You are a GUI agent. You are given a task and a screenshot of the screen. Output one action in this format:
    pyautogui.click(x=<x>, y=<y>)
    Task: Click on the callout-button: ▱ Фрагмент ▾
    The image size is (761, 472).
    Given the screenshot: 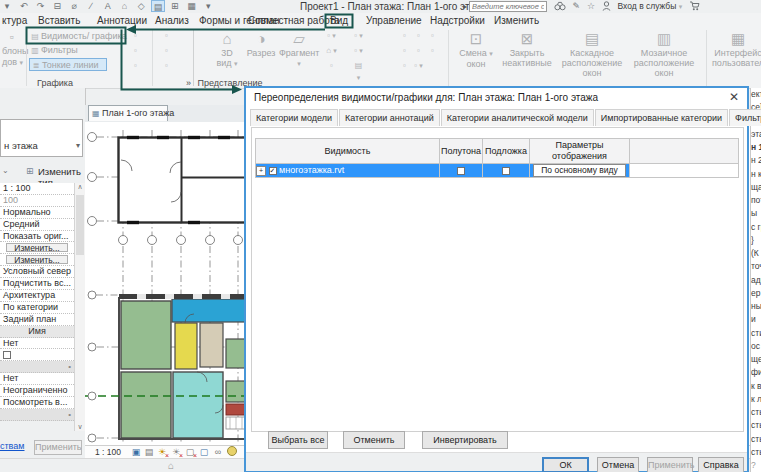 What is the action you would take?
    pyautogui.click(x=299, y=50)
    